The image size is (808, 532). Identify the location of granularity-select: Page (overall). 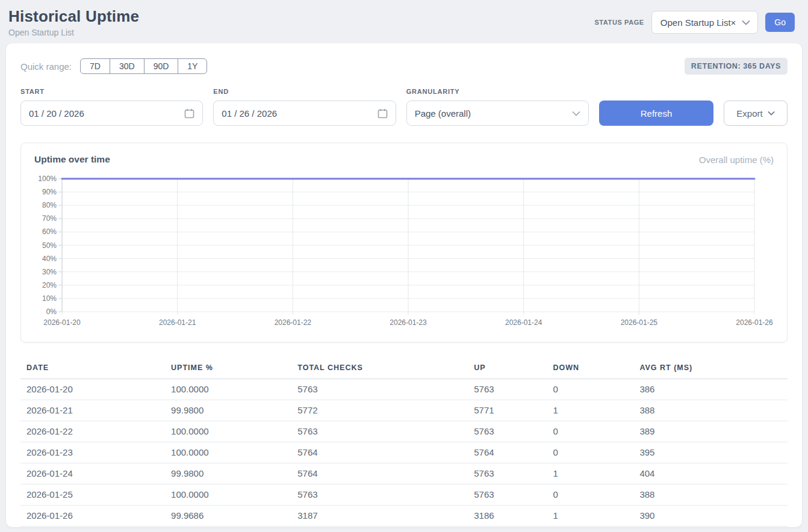
(497, 113).